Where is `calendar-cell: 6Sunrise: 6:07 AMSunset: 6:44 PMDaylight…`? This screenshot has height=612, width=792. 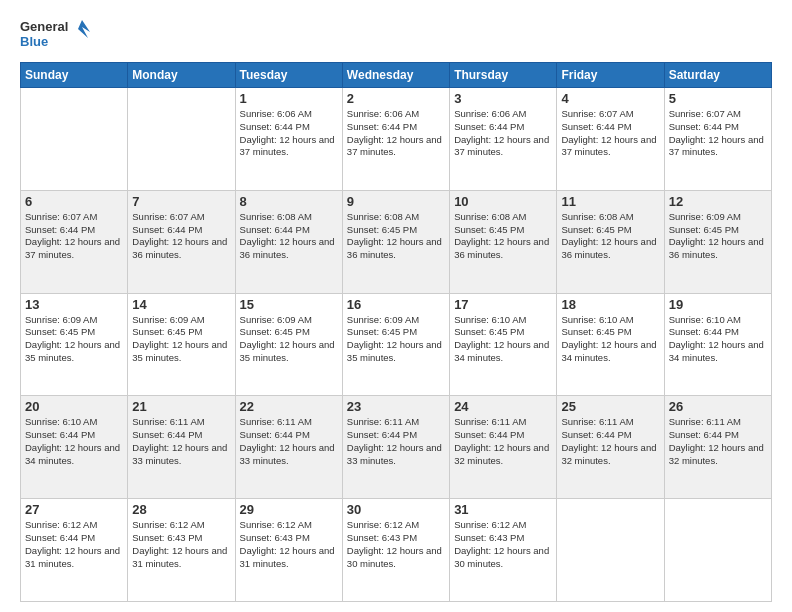
calendar-cell: 6Sunrise: 6:07 AMSunset: 6:44 PMDaylight… is located at coordinates (74, 242).